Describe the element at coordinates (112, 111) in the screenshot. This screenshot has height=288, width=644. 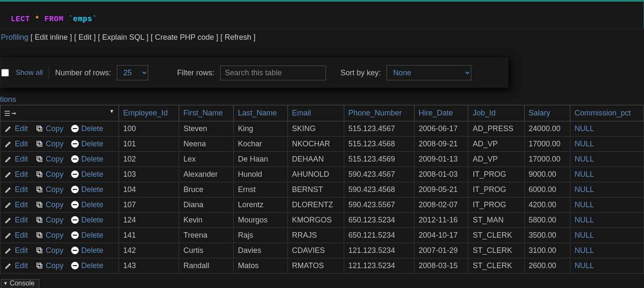
I see `chevron-down-icon: ▼` at that location.